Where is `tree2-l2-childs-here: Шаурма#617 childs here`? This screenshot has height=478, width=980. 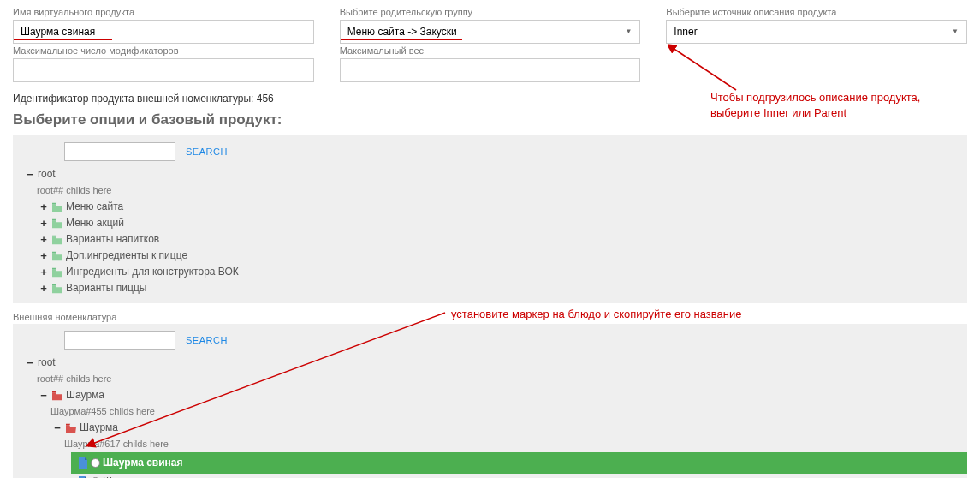 tree2-l2-childs-here: Шаурма#617 childs here is located at coordinates (507, 444).